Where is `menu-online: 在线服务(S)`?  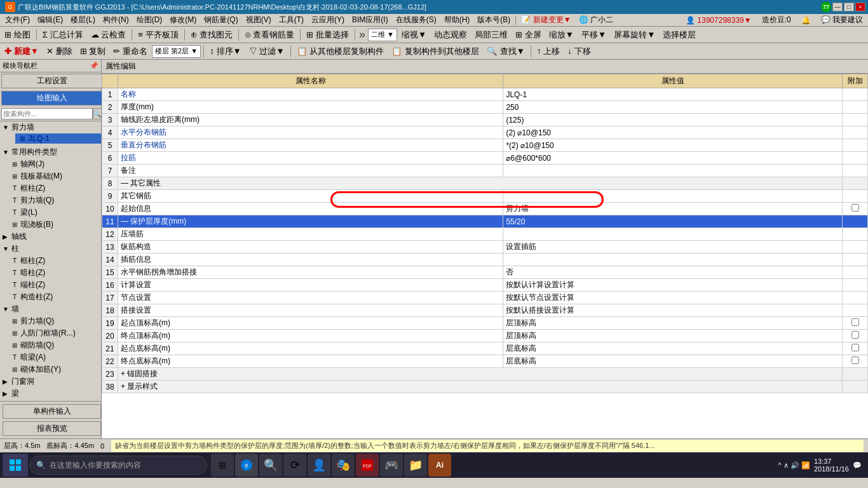
menu-online: 在线服务(S) is located at coordinates (416, 20).